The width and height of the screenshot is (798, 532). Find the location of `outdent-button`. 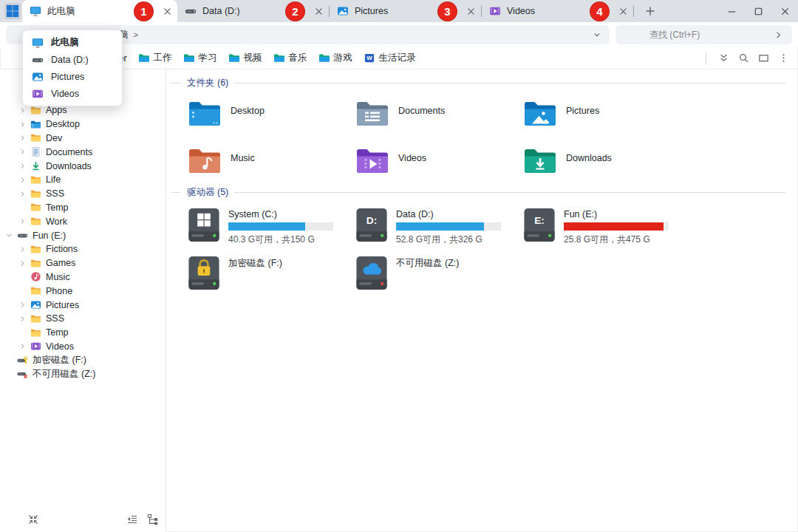

outdent-button is located at coordinates (132, 519).